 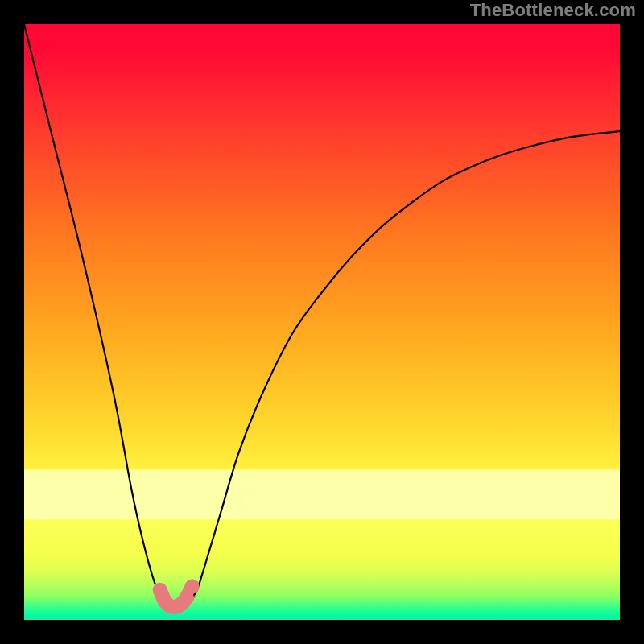 I want to click on watermark-text: TheBottleneck.com, so click(x=553, y=10).